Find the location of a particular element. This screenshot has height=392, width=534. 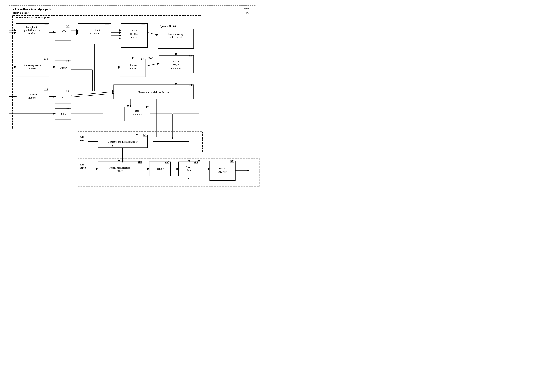

block-335-num: 335 is located at coordinates (232, 161).